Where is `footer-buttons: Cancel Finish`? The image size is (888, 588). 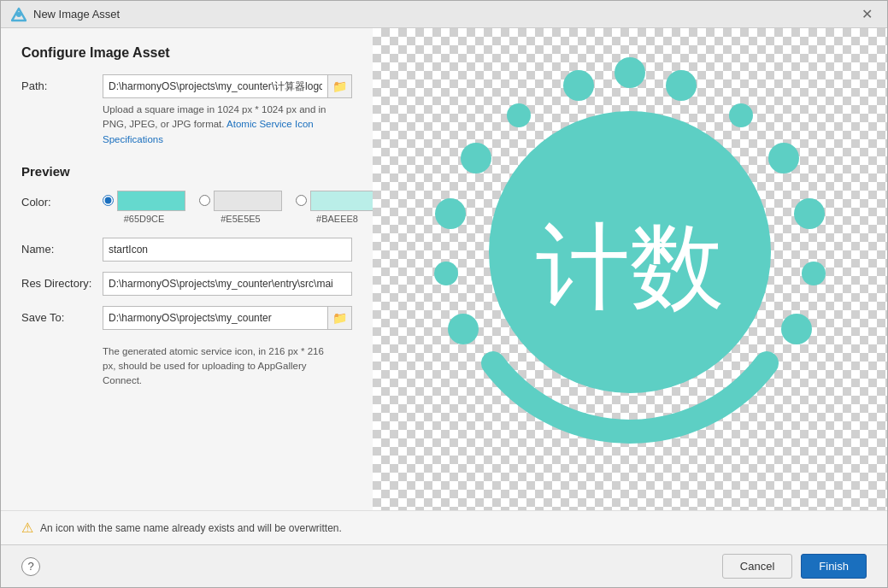 footer-buttons: Cancel Finish is located at coordinates (795, 566).